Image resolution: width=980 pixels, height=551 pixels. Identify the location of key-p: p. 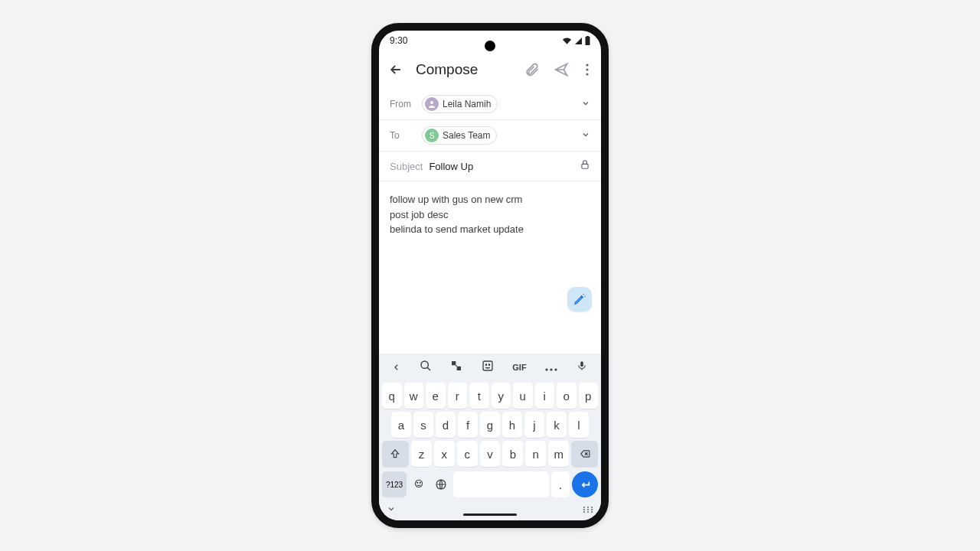
(589, 396).